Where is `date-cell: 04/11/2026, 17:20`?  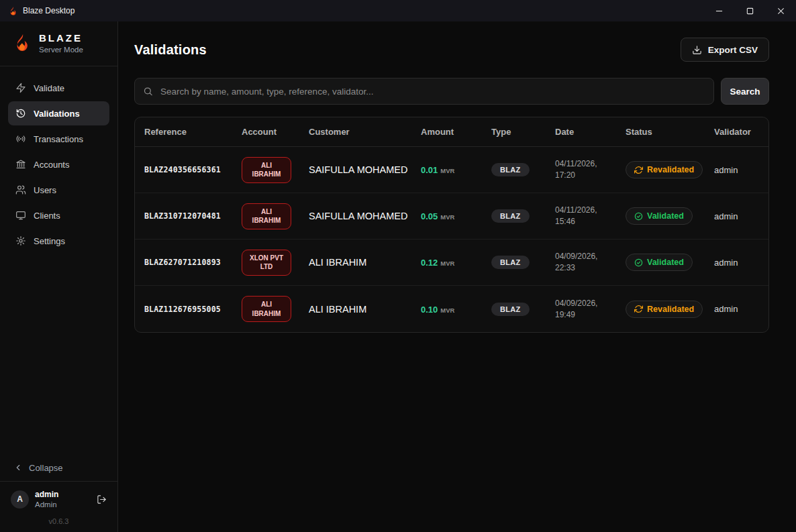
date-cell: 04/11/2026, 17:20 is located at coordinates (591, 170).